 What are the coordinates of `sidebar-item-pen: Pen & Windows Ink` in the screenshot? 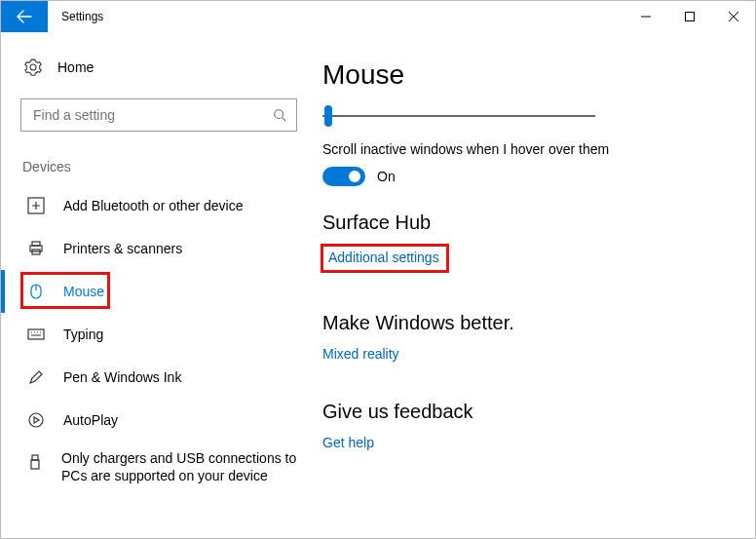 It's located at (152, 377).